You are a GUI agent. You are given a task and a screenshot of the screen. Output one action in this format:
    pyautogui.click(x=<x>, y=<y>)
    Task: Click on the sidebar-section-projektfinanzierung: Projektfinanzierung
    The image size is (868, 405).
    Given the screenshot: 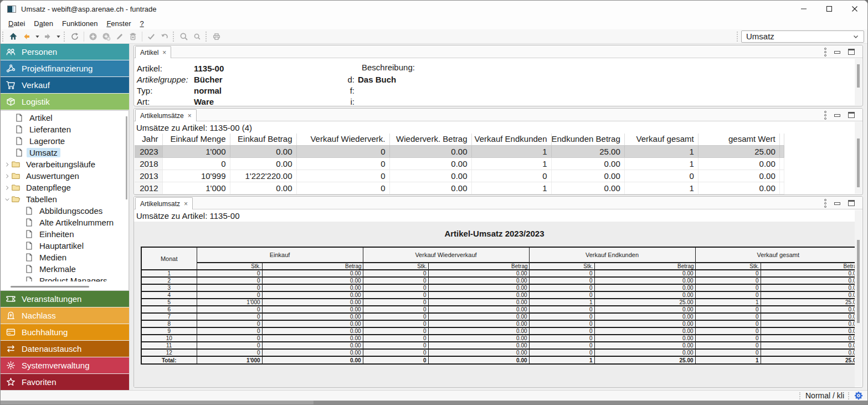 What is the action you would take?
    pyautogui.click(x=65, y=69)
    